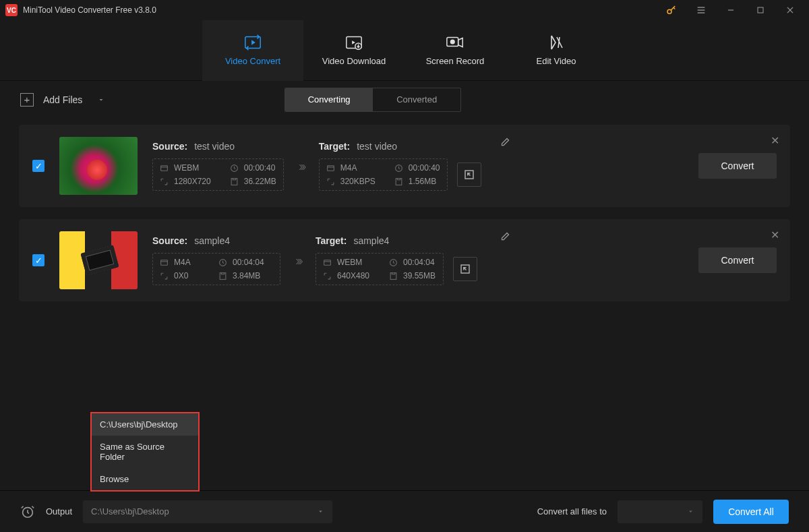 This screenshot has height=532, width=809. What do you see at coordinates (260, 168) in the screenshot?
I see `source-duration: 00:00:40` at bounding box center [260, 168].